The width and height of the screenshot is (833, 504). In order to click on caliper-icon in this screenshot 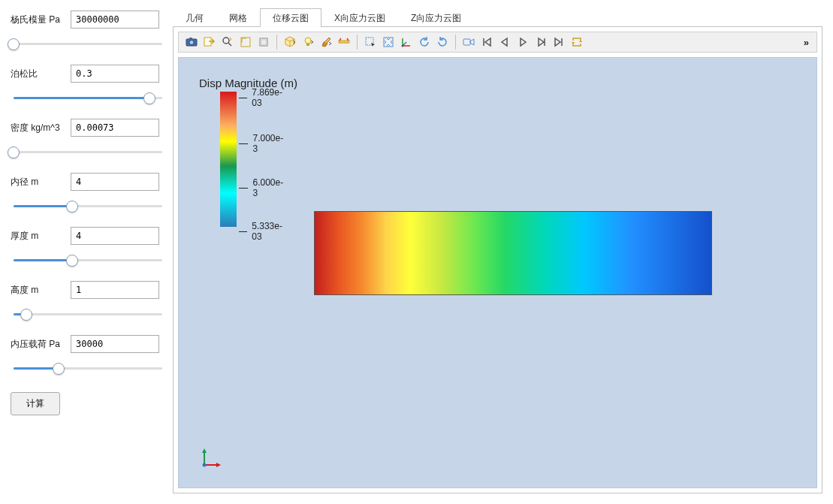, I will do `click(344, 42)`.